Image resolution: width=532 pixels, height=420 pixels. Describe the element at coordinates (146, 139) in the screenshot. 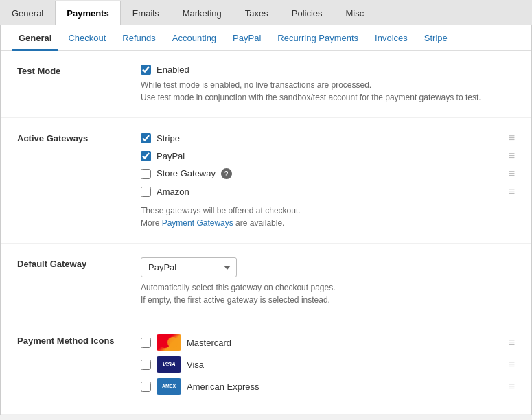

I see `gateway-checkbox-stripe` at that location.